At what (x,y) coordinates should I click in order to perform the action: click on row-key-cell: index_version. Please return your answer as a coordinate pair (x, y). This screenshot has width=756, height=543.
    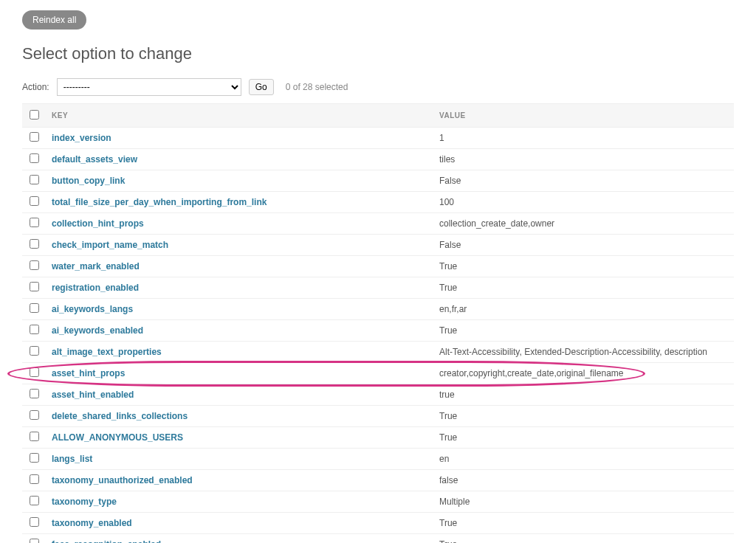
    Looking at the image, I should click on (241, 139).